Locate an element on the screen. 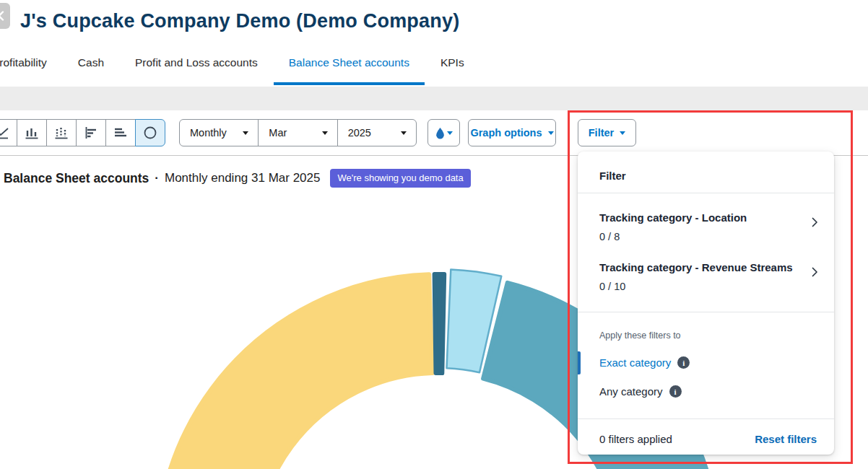 The height and width of the screenshot is (469, 868). filter-category-revenue-streams: Tracking category - Revenue Streams 0 / … is located at coordinates (706, 283).